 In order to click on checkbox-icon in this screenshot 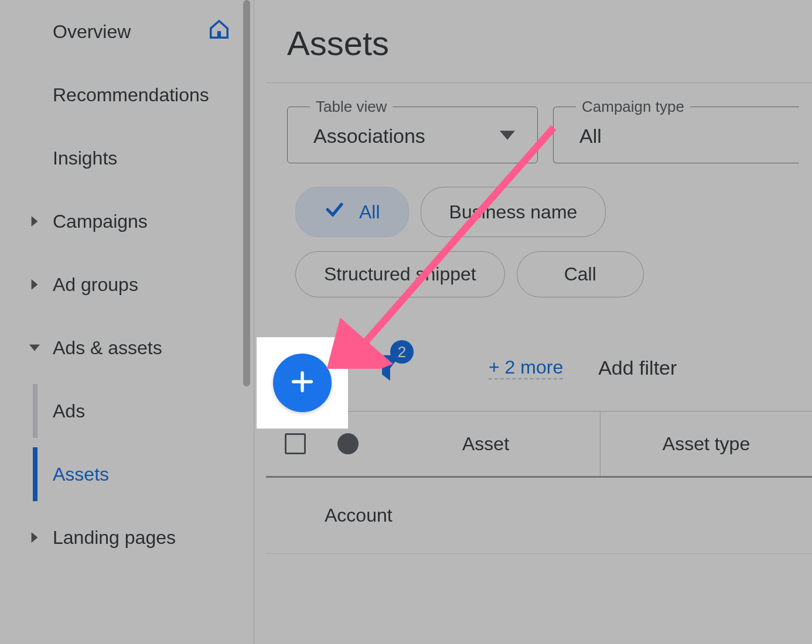, I will do `click(295, 444)`.